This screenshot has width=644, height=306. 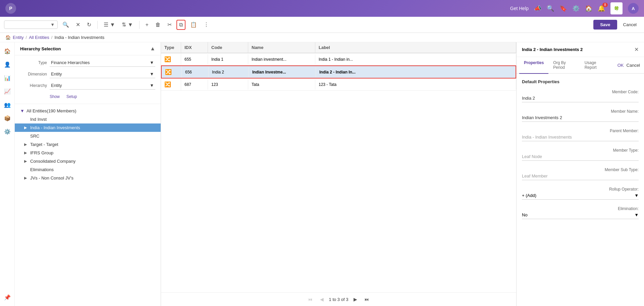 What do you see at coordinates (621, 65) in the screenshot?
I see `ok-button: OK` at bounding box center [621, 65].